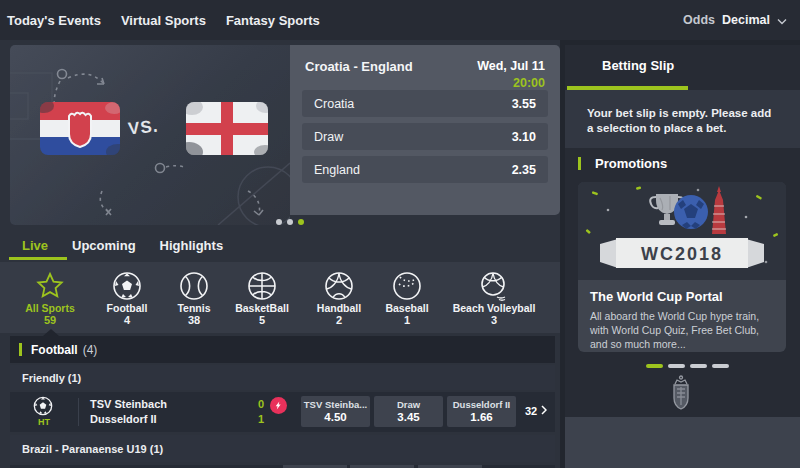 Image resolution: width=800 pixels, height=468 pixels. Describe the element at coordinates (104, 246) in the screenshot. I see `tab-upcoming: Upcoming` at that location.